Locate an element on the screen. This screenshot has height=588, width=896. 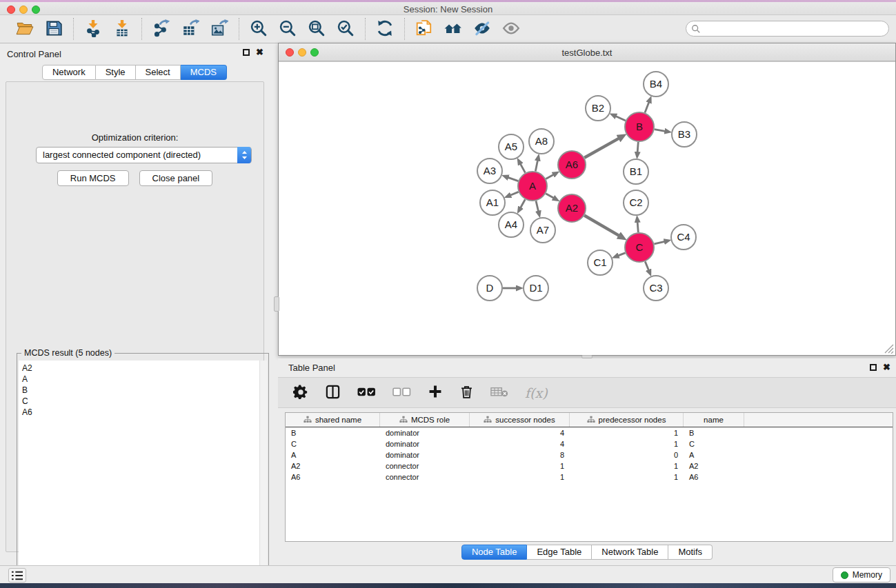
node-A3: A3 is located at coordinates (490, 171).